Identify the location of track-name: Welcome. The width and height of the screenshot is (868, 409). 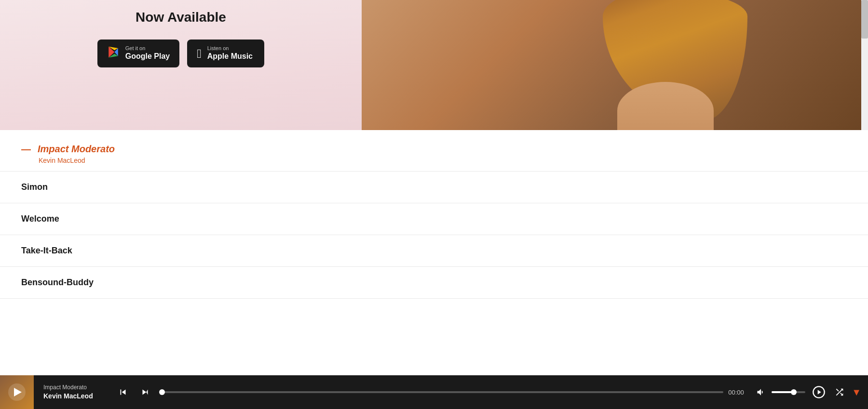
(41, 219).